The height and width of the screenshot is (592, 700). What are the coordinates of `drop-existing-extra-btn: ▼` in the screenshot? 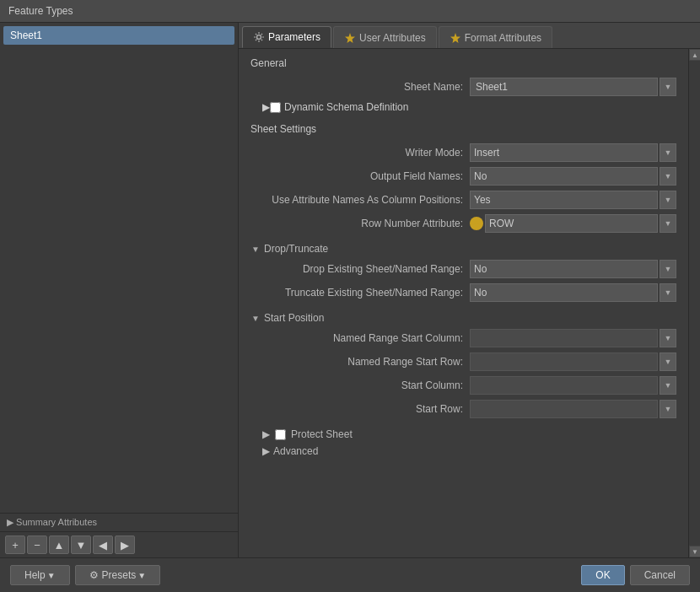 It's located at (668, 269).